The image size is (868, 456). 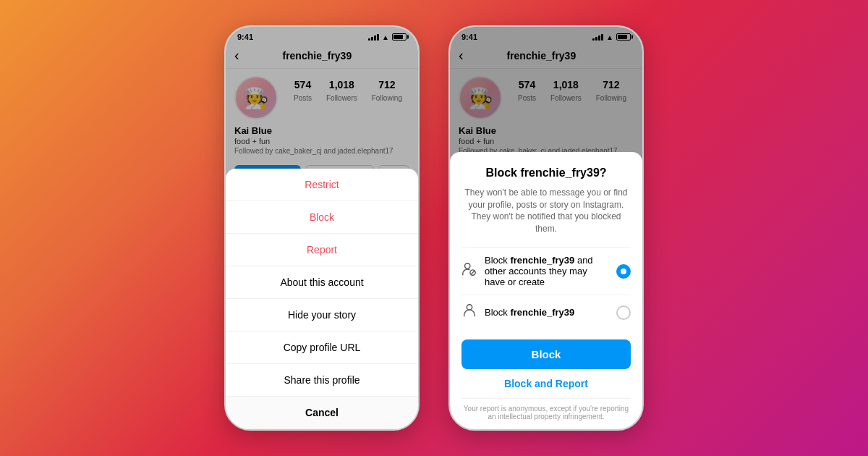 What do you see at coordinates (546, 173) in the screenshot?
I see `modal-title: Block frenchie_fry39?` at bounding box center [546, 173].